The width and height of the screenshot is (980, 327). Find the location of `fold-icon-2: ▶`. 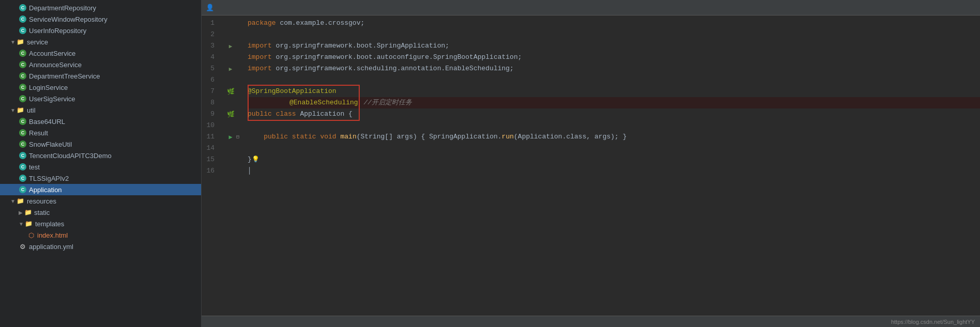

fold-icon-2: ▶ is located at coordinates (231, 69).